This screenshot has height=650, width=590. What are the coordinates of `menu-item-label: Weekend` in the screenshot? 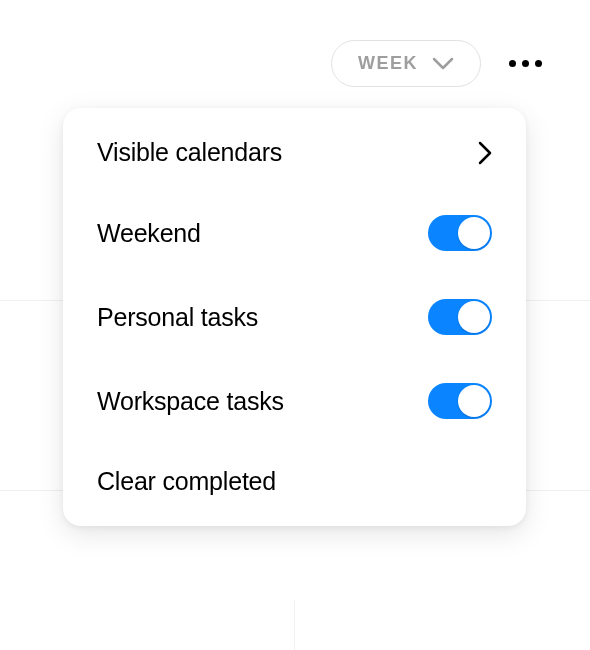 It's located at (149, 234).